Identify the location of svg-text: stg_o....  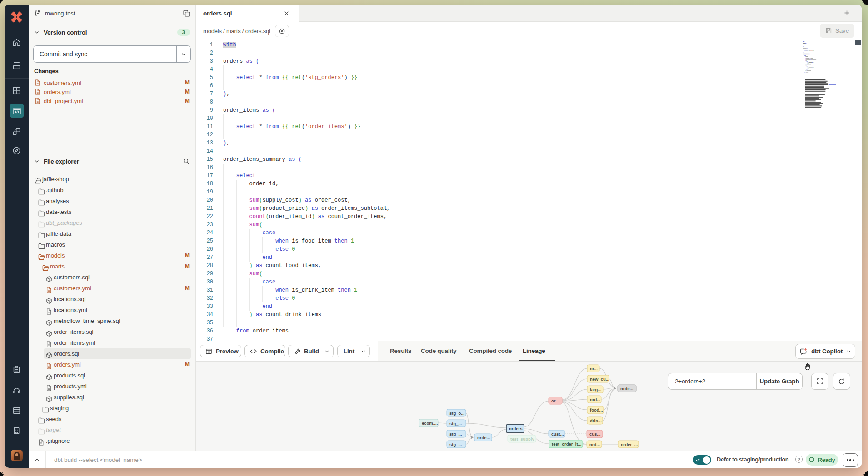
(457, 413).